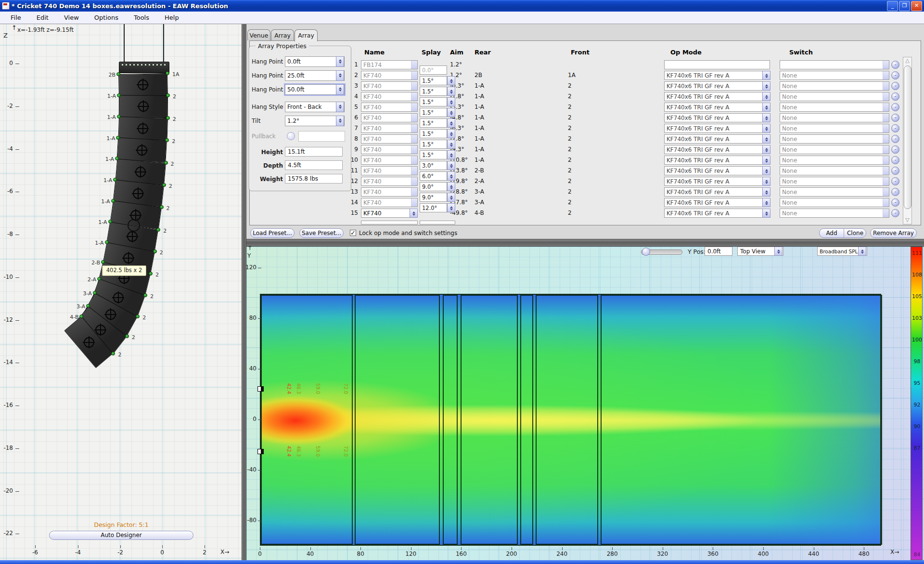  What do you see at coordinates (282, 35) in the screenshot?
I see `tab-array-1: Array` at bounding box center [282, 35].